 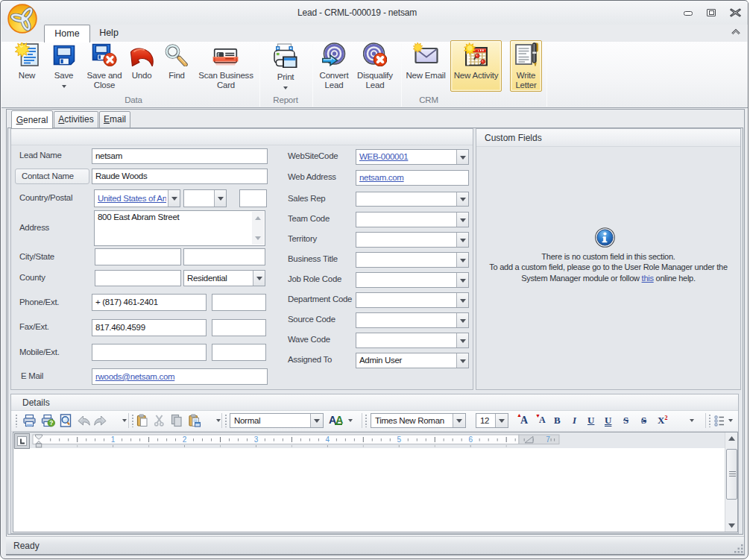 I want to click on svg-text: 1, so click(x=113, y=440).